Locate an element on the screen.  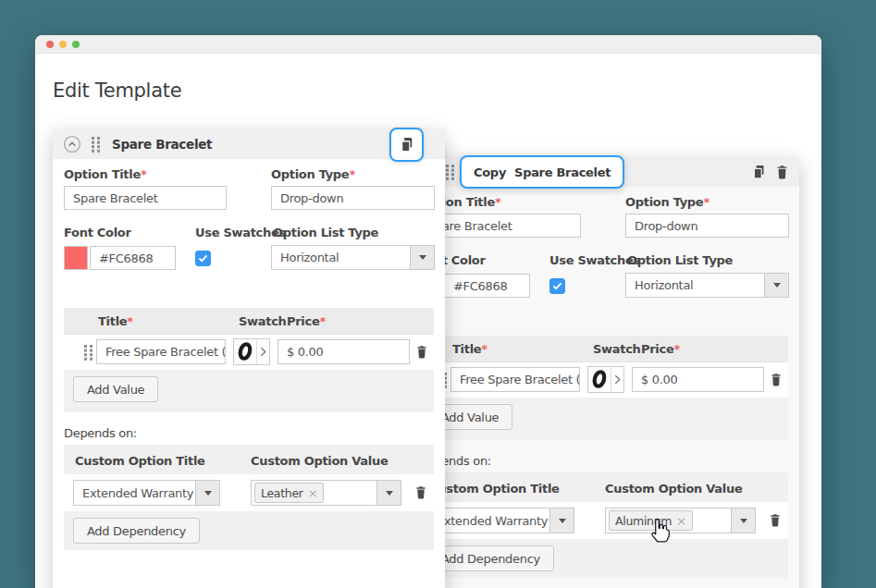
option-title-label: Option Title is located at coordinates (102, 174).